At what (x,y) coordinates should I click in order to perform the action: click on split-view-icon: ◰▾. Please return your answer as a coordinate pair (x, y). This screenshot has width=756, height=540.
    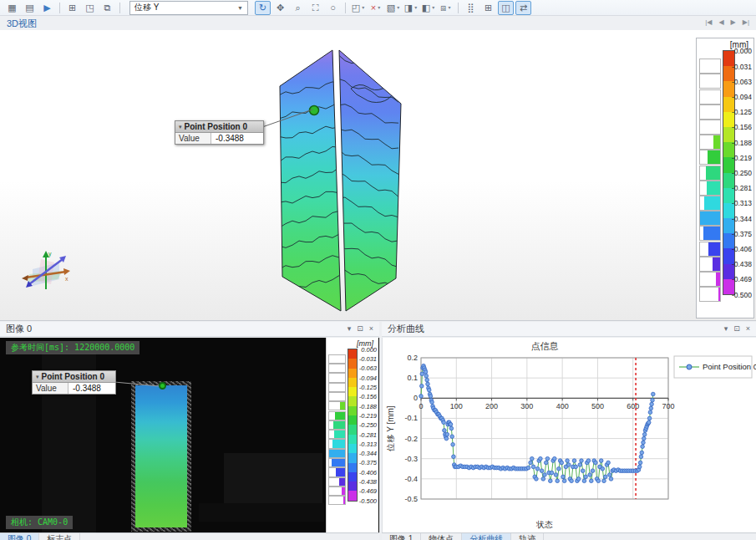
    Looking at the image, I should click on (358, 8).